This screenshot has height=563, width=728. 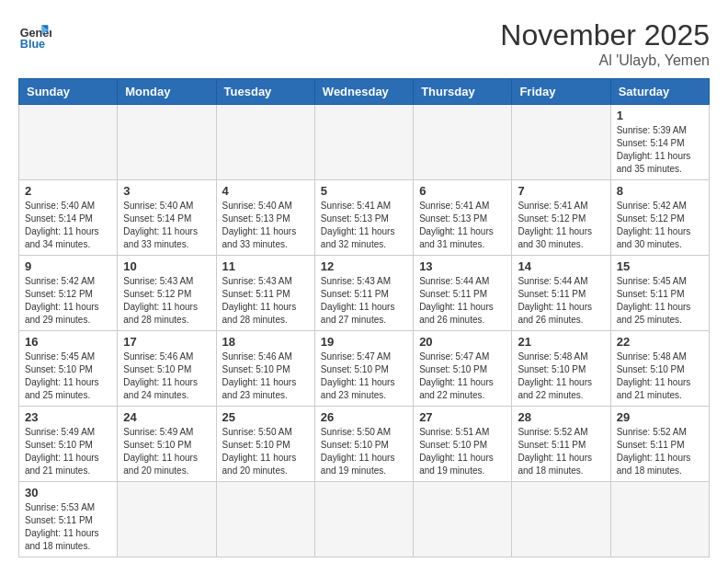 What do you see at coordinates (364, 342) in the screenshot?
I see `day-number: 19` at bounding box center [364, 342].